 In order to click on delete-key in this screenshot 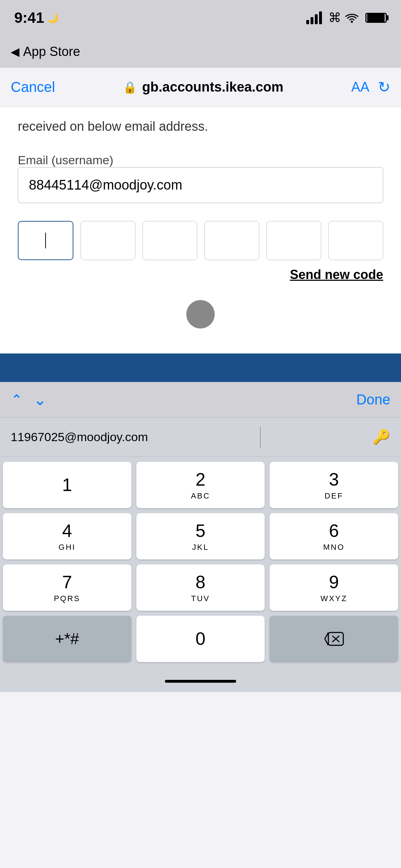, I will do `click(334, 639)`.